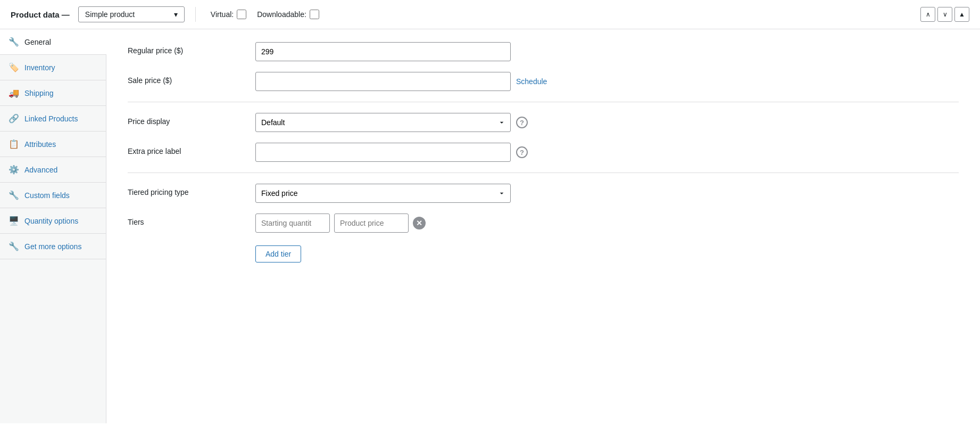 The width and height of the screenshot is (980, 443). I want to click on tiered-pricing-type-row: Tiered pricing type Fixed price Percenta…, so click(543, 193).